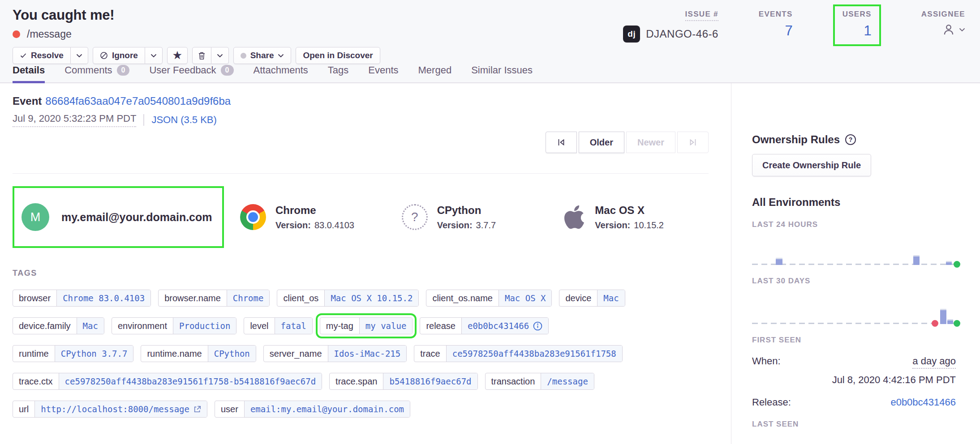  What do you see at coordinates (854, 310) in the screenshot?
I see `last-30-days-sparkline` at bounding box center [854, 310].